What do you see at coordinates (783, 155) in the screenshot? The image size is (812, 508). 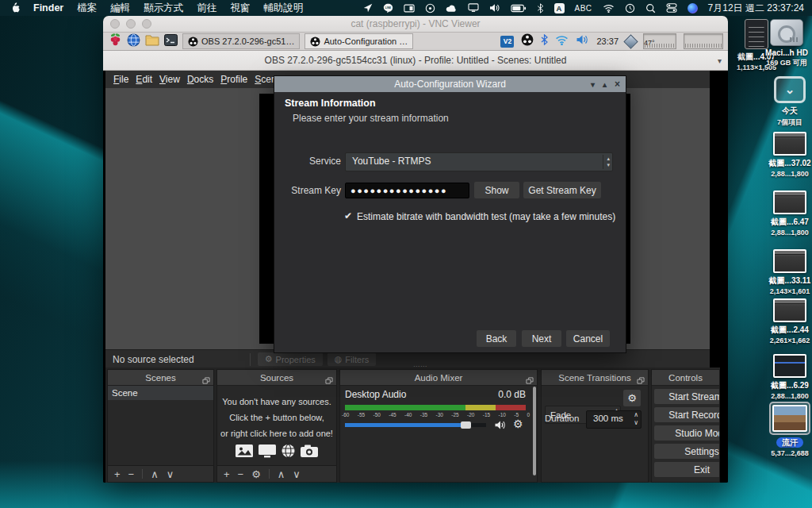 I see `desktop-icon-screenshot-1: 截圖...37.02 2,88...1,800` at bounding box center [783, 155].